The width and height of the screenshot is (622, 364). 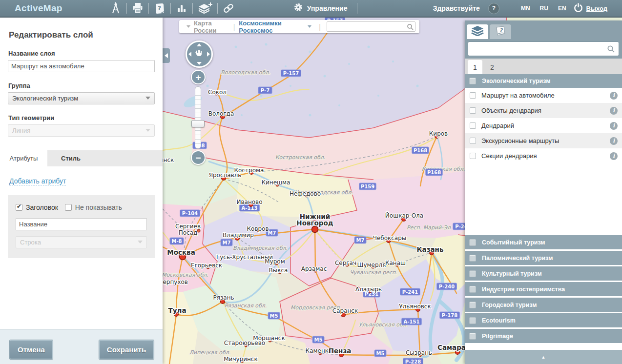 I want to click on tab-layers, so click(x=477, y=32).